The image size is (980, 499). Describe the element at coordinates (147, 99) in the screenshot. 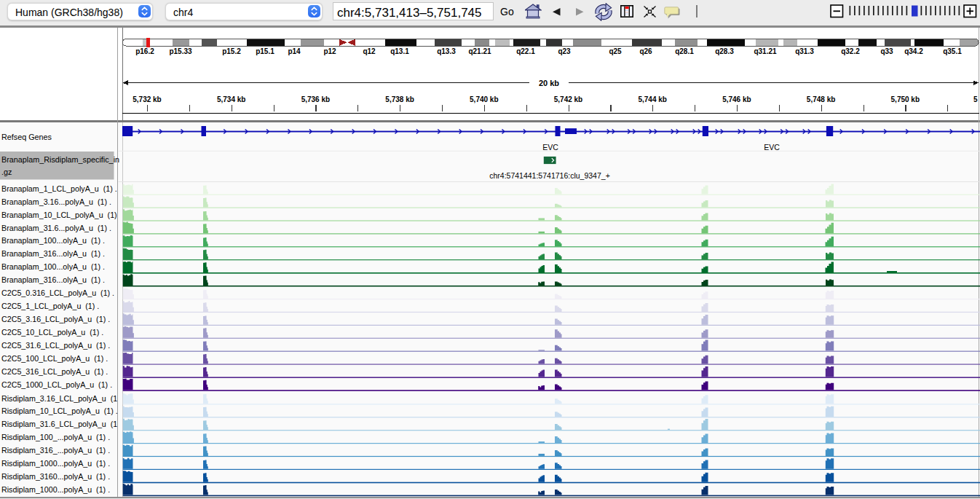

I see `svg-text: 5,732 kb` at that location.